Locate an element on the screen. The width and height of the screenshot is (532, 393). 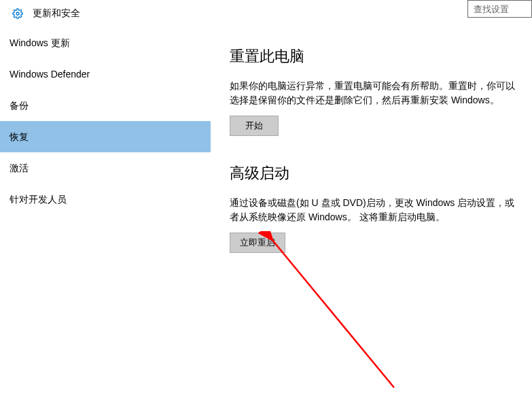
advanced-description: 通过设备或磁盘(如 U 盘或 DVD)启动，更改 Windows 启动设置，或者… is located at coordinates (374, 210).